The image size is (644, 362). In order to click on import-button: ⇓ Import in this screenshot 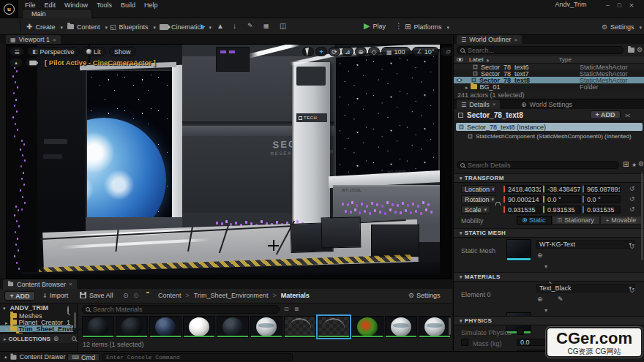, I will do `click(56, 295)`.